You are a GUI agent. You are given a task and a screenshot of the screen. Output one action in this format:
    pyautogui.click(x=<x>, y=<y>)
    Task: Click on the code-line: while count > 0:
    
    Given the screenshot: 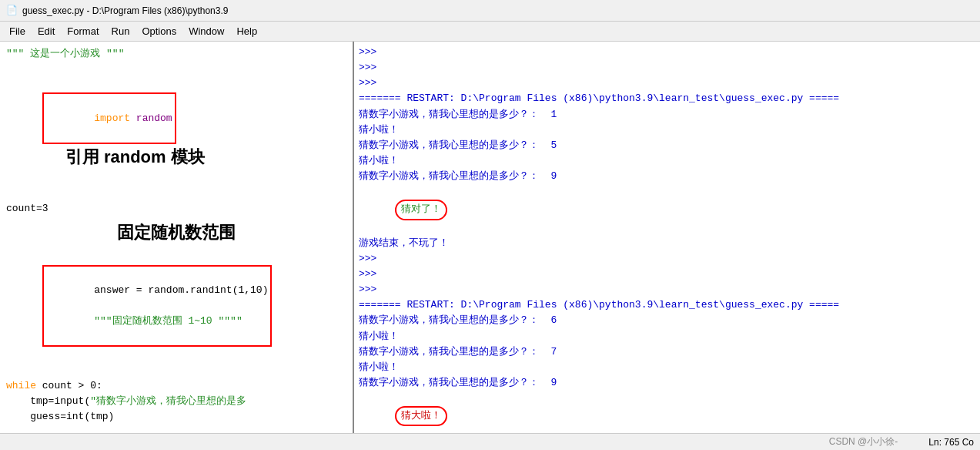 What is the action you would take?
    pyautogui.click(x=176, y=386)
    